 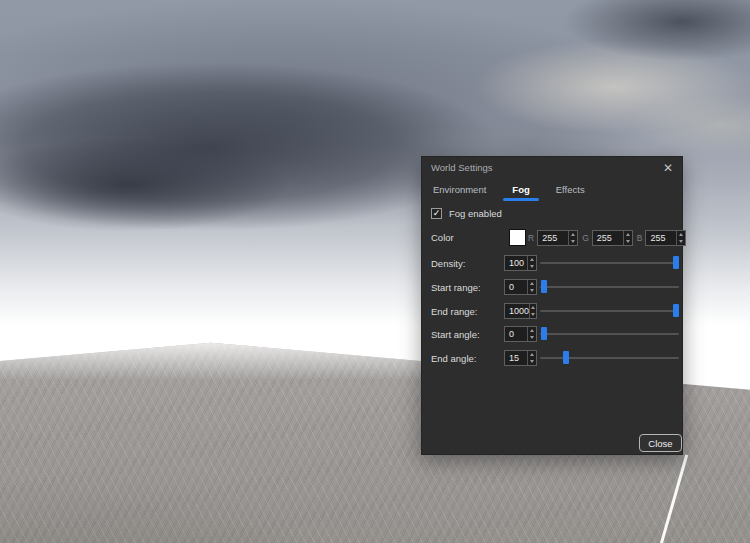 What do you see at coordinates (516, 334) in the screenshot?
I see `start-angle-input-value: 0` at bounding box center [516, 334].